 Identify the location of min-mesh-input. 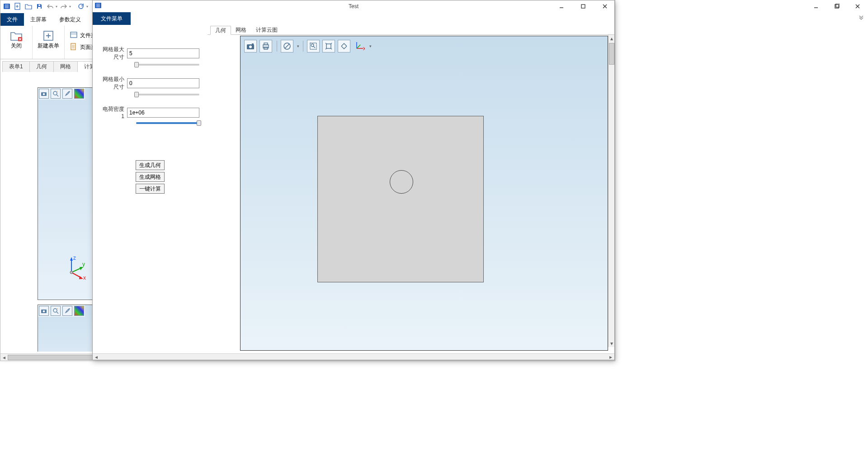
(163, 83).